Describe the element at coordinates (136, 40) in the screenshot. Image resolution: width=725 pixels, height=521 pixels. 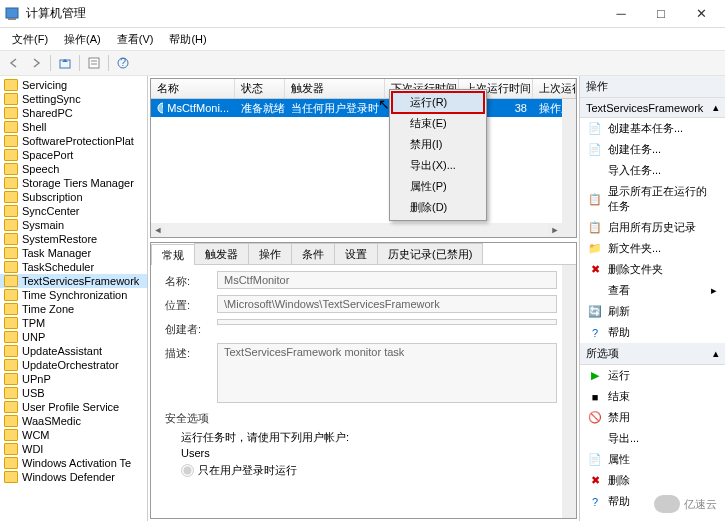
I see `menu-view: 查看(V)` at that location.